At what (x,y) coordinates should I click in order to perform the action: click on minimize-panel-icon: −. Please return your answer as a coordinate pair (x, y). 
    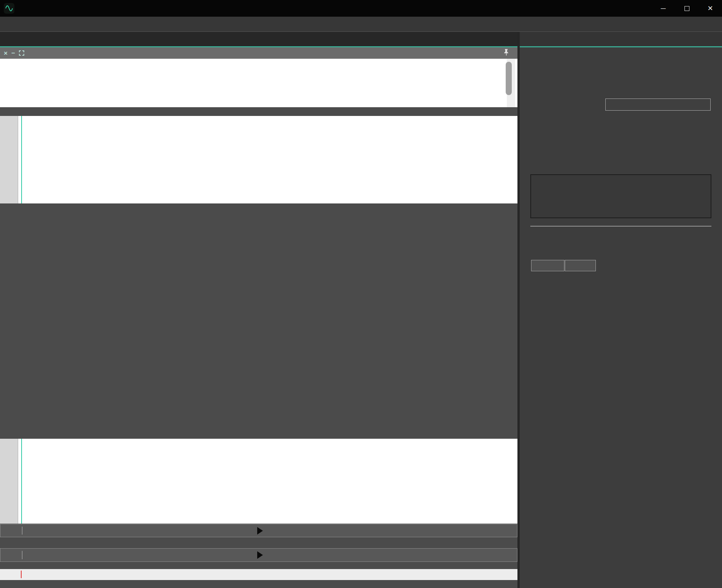
    Looking at the image, I should click on (13, 53).